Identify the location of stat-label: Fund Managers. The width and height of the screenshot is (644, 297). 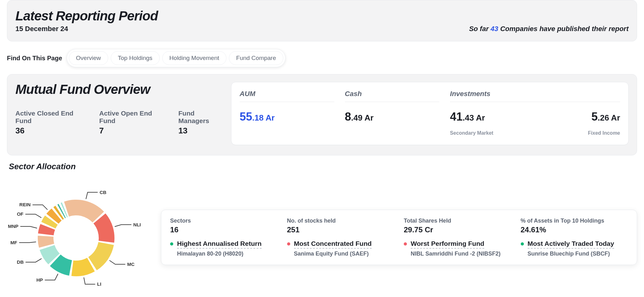
(201, 117).